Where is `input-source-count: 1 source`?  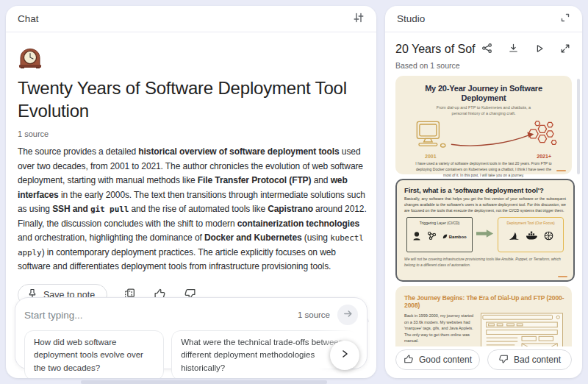
input-source-count: 1 source is located at coordinates (314, 315).